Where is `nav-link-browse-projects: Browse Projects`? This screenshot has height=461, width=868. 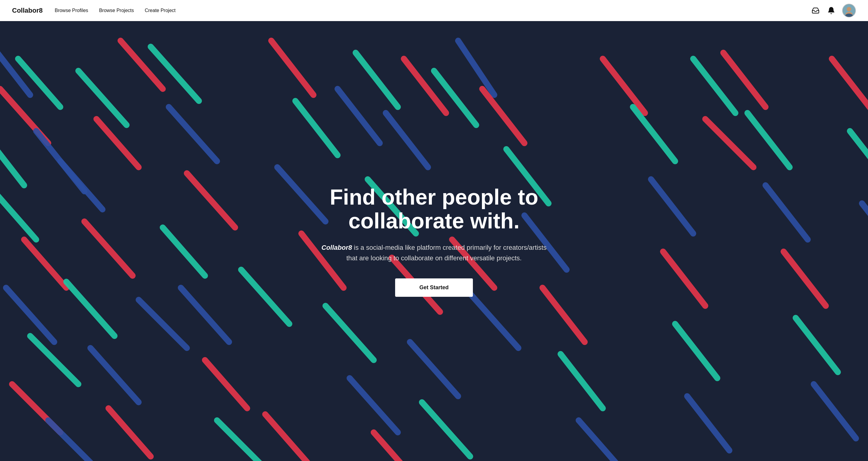 nav-link-browse-projects: Browse Projects is located at coordinates (117, 10).